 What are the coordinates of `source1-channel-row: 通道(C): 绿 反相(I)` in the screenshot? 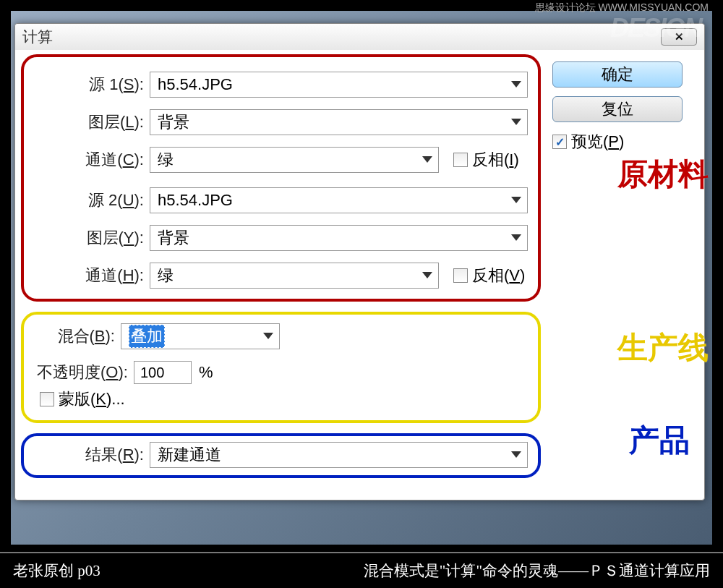 It's located at (281, 160).